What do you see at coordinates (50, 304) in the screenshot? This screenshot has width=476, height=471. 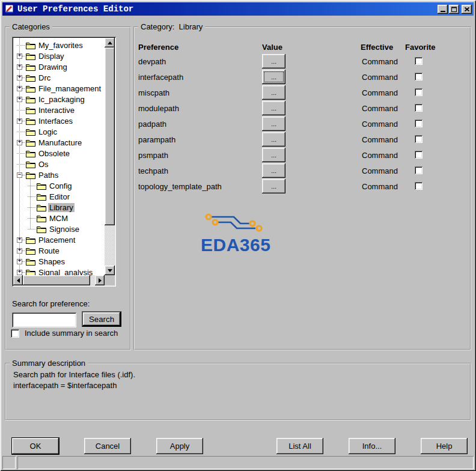 I see `search-label: Search for preference:` at bounding box center [50, 304].